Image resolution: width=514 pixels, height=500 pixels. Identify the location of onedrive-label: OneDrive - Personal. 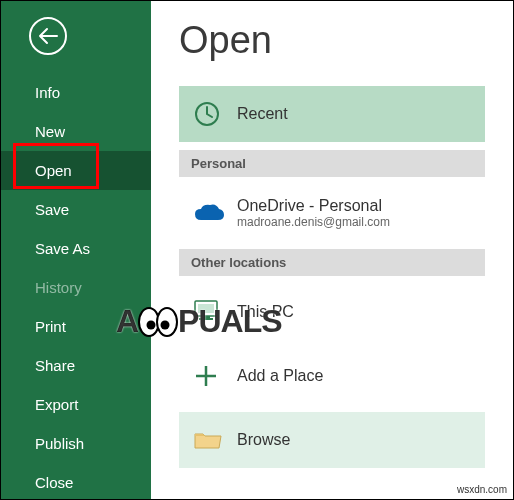
(314, 206).